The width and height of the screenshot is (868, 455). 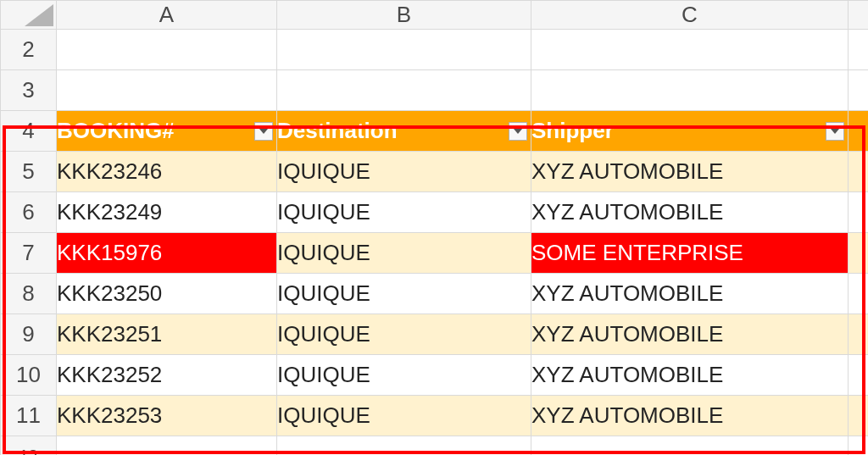 What do you see at coordinates (859, 446) in the screenshot?
I see `cell-D12` at bounding box center [859, 446].